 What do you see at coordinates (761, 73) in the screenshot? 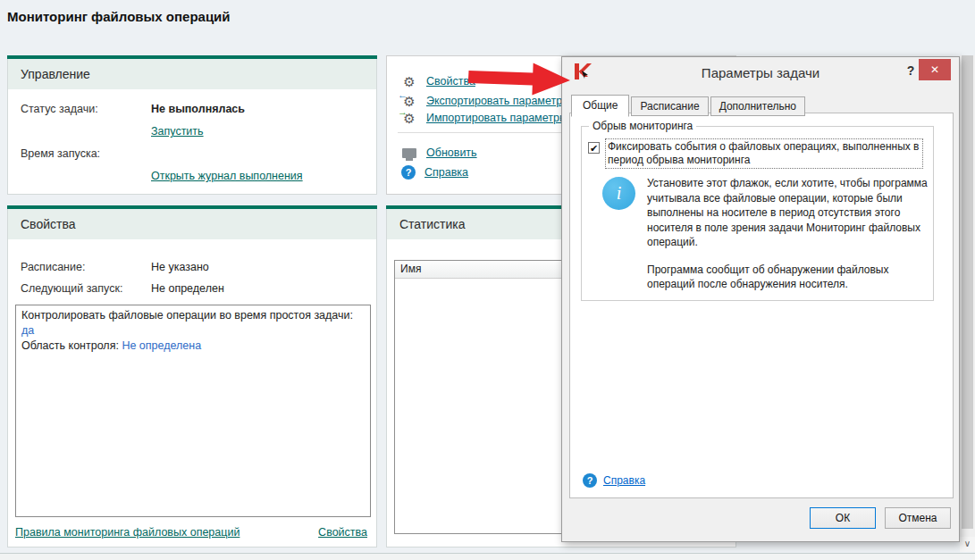
I see `dialog-title: Параметры задачи` at bounding box center [761, 73].